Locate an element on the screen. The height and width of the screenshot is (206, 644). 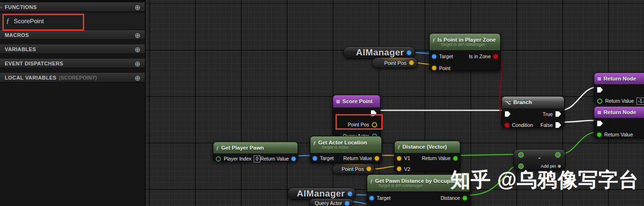
section-functions: ▾ FUNCTIONS ⊕ is located at coordinates (72, 7).